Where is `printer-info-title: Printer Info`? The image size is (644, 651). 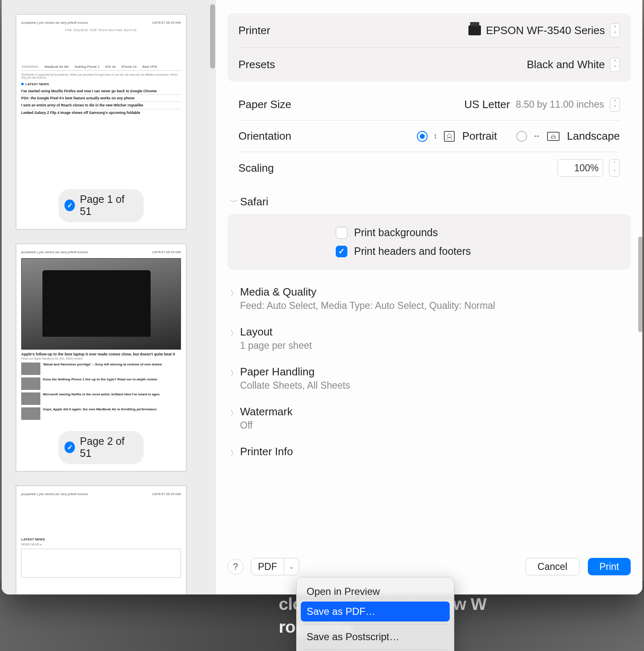
printer-info-title: Printer Info is located at coordinates (266, 451).